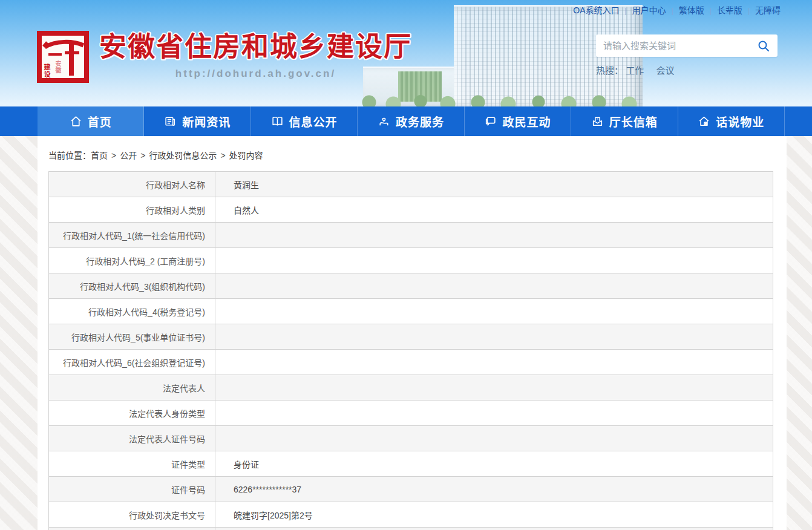 This screenshot has width=812, height=530. I want to click on mailbox-icon, so click(598, 121).